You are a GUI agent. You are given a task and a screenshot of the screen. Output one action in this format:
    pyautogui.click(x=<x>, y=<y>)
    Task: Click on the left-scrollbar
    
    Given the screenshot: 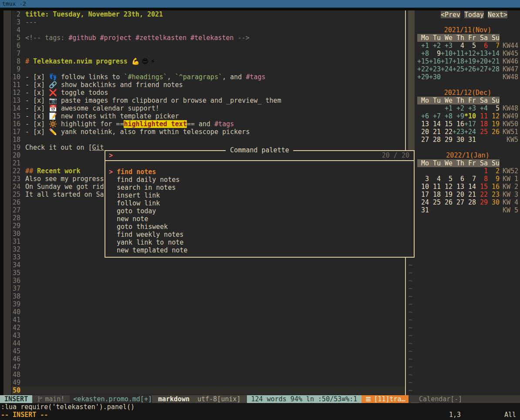 What is the action you would take?
    pyautogui.click(x=7, y=203)
    